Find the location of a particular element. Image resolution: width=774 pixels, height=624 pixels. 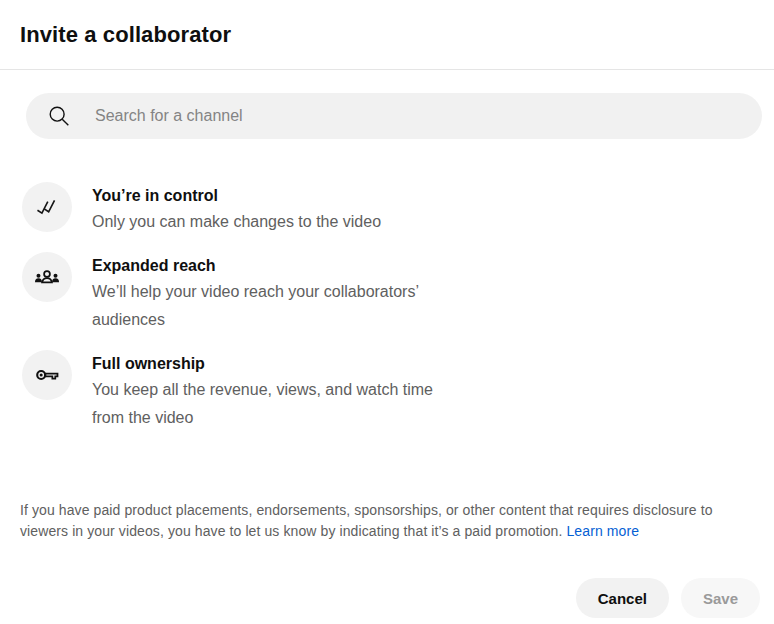

feature-title: You’re in control is located at coordinates (236, 196).